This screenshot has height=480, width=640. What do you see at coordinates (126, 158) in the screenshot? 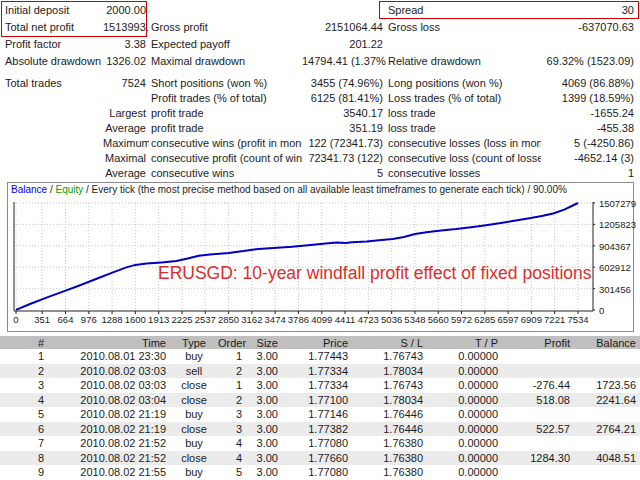
I see `stat-value-1: Maximal` at bounding box center [126, 158].